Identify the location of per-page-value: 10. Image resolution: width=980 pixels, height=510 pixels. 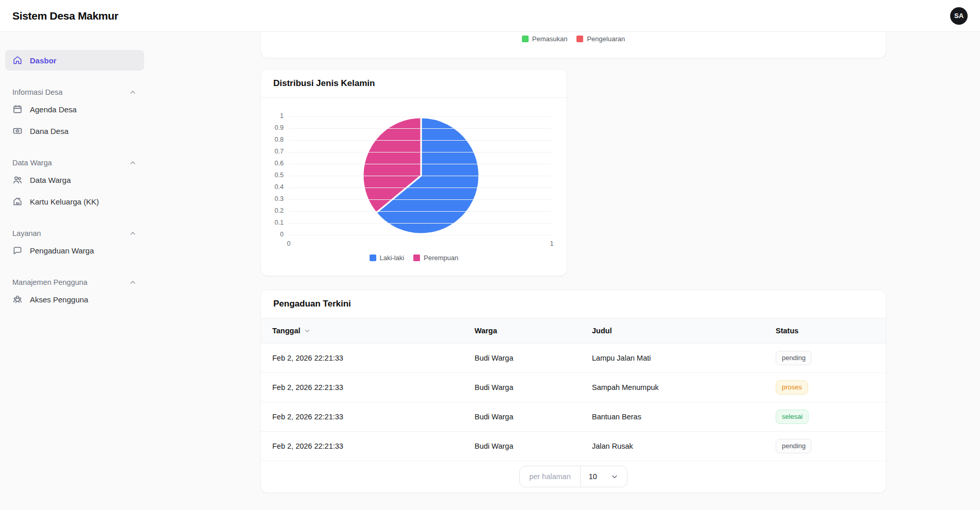
(593, 477).